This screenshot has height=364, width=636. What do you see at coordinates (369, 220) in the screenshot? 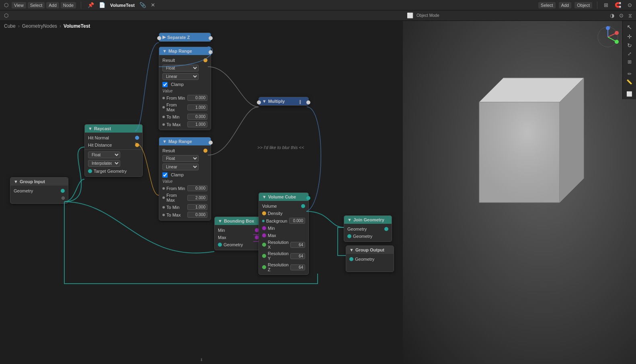
I see `join-geometry-title: Join Geometry` at bounding box center [369, 220].